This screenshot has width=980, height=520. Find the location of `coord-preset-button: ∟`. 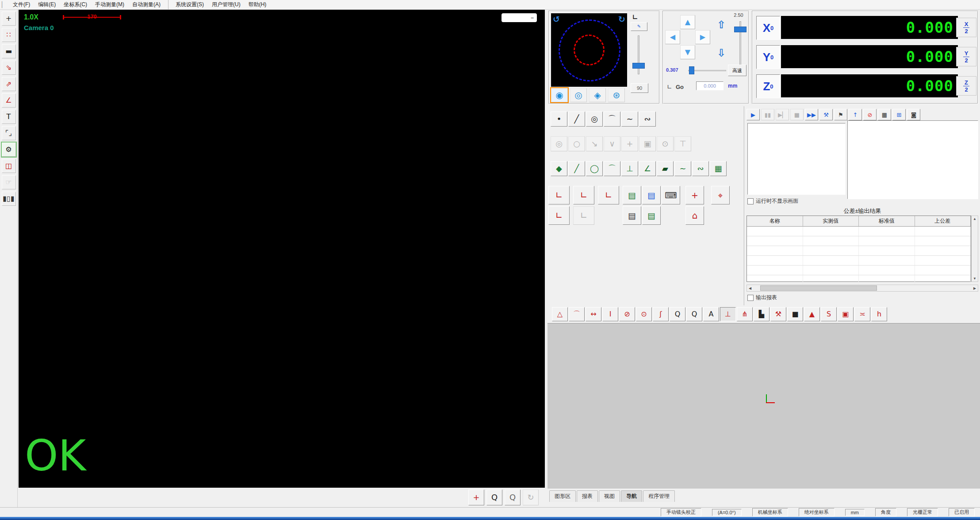

coord-preset-button: ∟ is located at coordinates (609, 195).